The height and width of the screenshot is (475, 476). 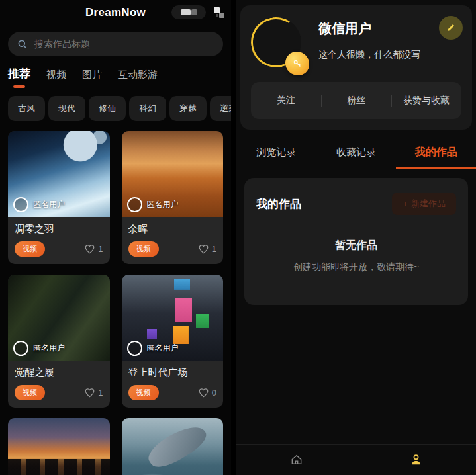 I want to click on stacked-squares-icon, so click(x=219, y=13).